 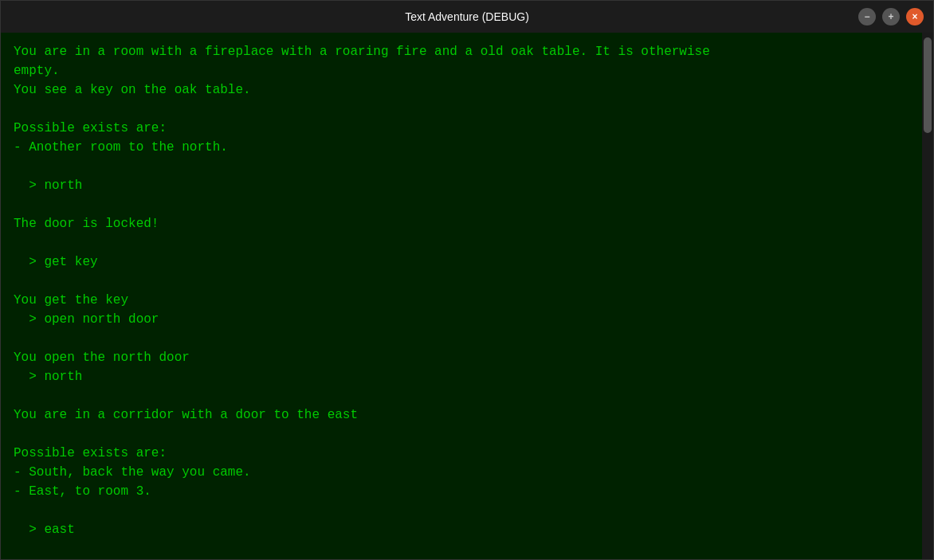 What do you see at coordinates (461, 71) in the screenshot?
I see `terminal-output-line: empty.` at bounding box center [461, 71].